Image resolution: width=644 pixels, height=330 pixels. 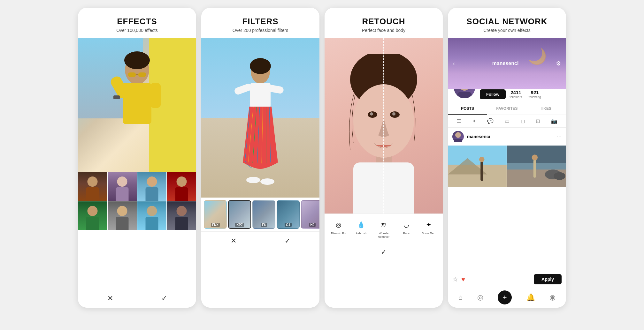 What do you see at coordinates (384, 229) in the screenshot?
I see `tool-wrinkle-remover: ≋ Wrinkle Remover` at bounding box center [384, 229].